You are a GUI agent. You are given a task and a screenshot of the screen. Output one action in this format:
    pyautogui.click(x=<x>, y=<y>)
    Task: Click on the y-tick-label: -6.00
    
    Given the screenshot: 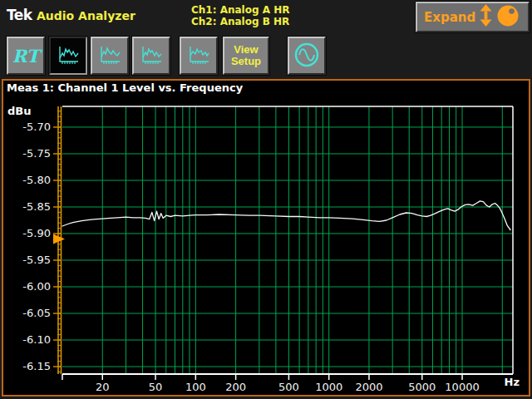 What is the action you would take?
    pyautogui.click(x=37, y=286)
    